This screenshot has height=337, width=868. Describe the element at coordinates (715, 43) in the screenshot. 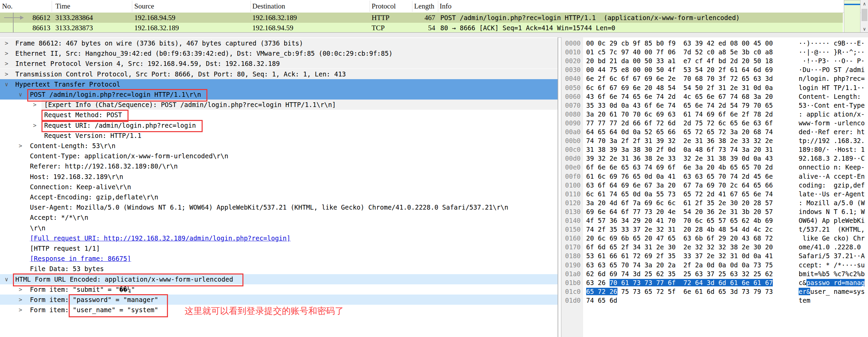

I see `hex-row: 000000 0c 29 cb 9f 85 b0 f9 63 39 42 ed …` at that location.